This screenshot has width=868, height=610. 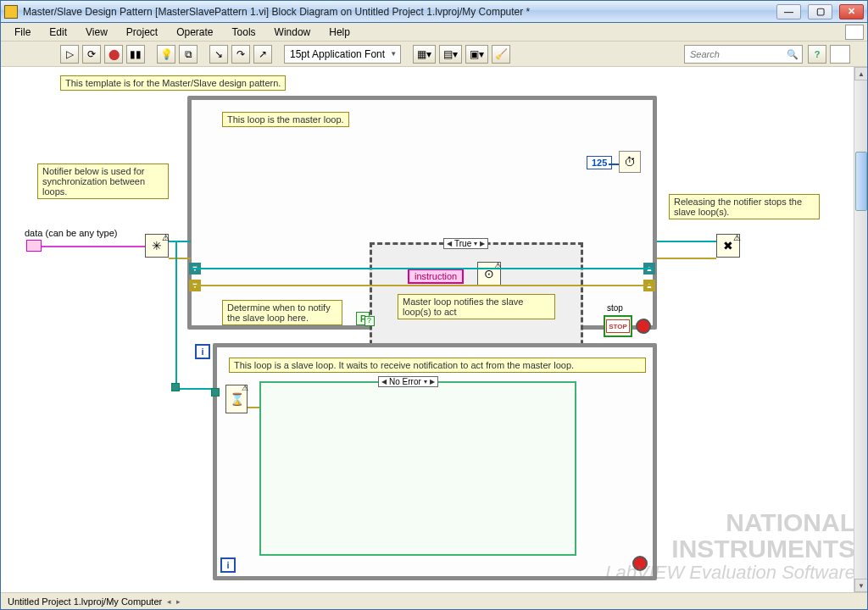 I want to click on vertical-scrollbar: ▲ ▼, so click(x=860, y=330).